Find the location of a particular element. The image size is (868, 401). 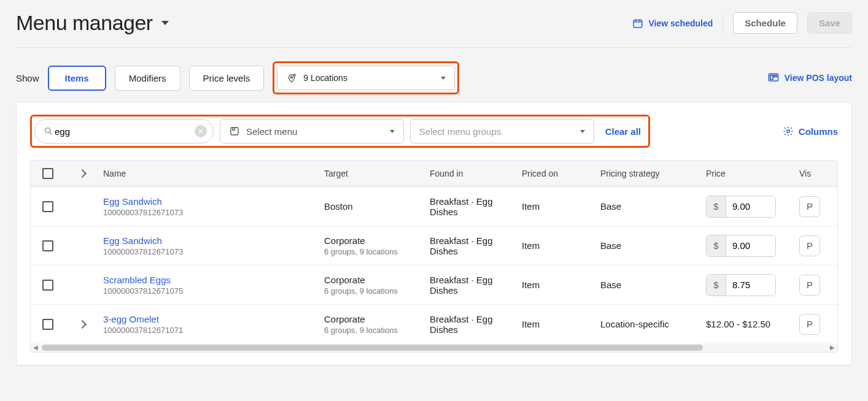

pricing-strategy-value: Location-specific is located at coordinates (649, 324).